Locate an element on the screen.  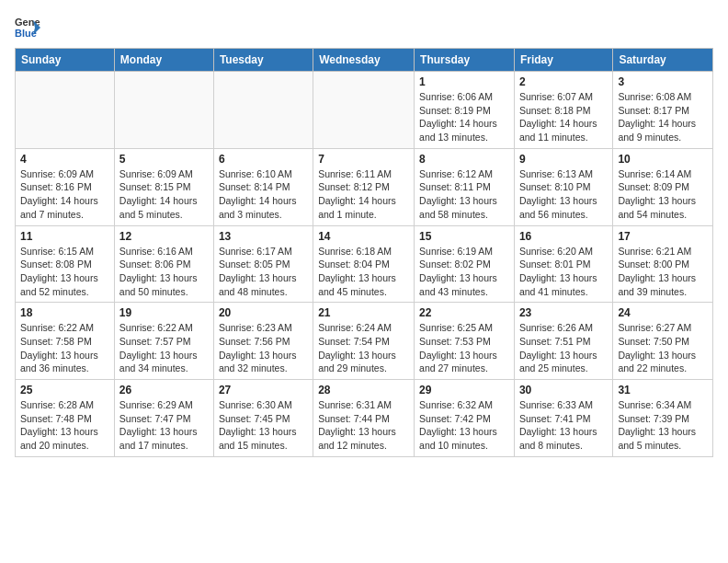
week-row-5: 25Sunrise: 6:28 AM Sunset: 7:48 PM Dayli… is located at coordinates (364, 419).